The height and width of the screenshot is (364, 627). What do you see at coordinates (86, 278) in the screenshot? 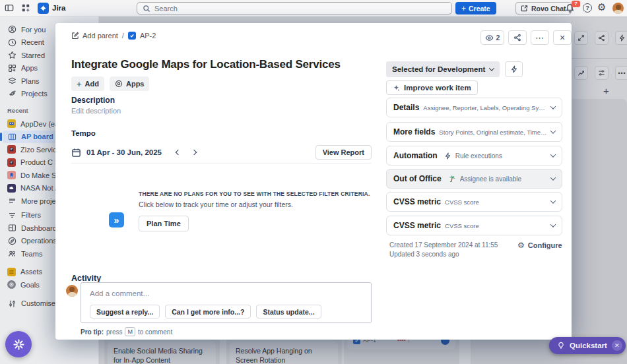
I see `activity-heading: Activity` at bounding box center [86, 278].